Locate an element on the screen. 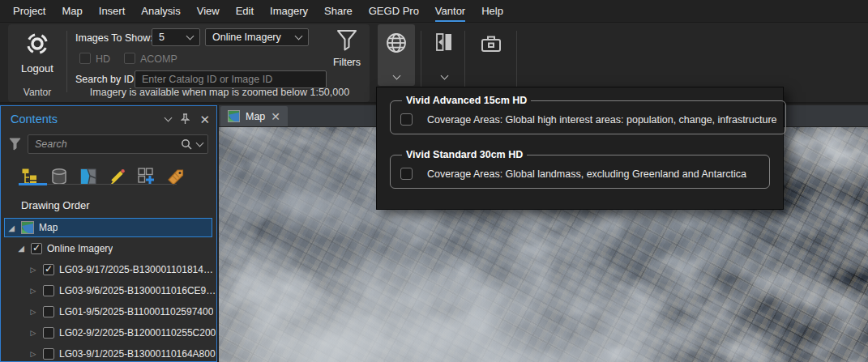 The image size is (868, 362). tree-row-image: ▷ LG03-9/1/2025-B13000110164A800 is located at coordinates (110, 353).